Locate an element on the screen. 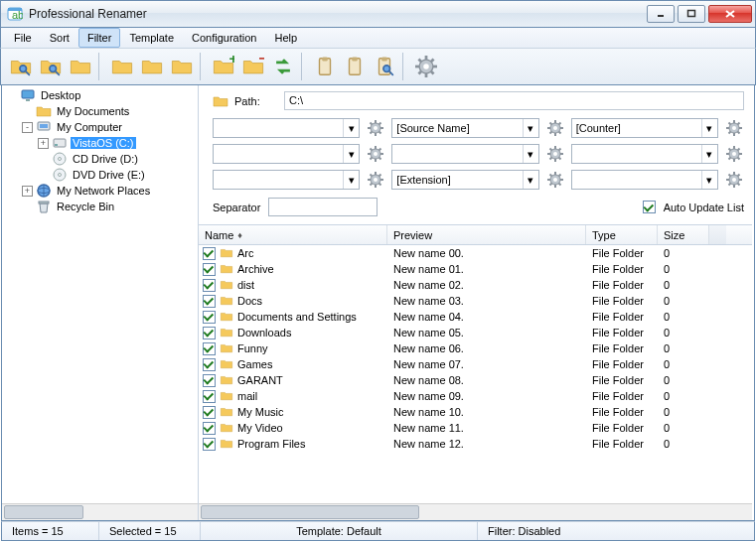  template-combo-r2c1: [Extension]▾ is located at coordinates (465, 180).